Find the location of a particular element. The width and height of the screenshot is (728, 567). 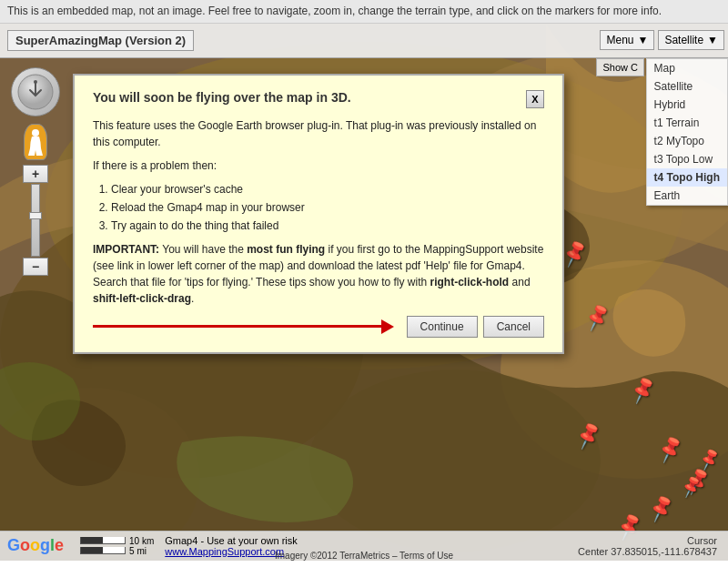

banner-text: This is an embedded map, not an image. F… is located at coordinates (335, 11).